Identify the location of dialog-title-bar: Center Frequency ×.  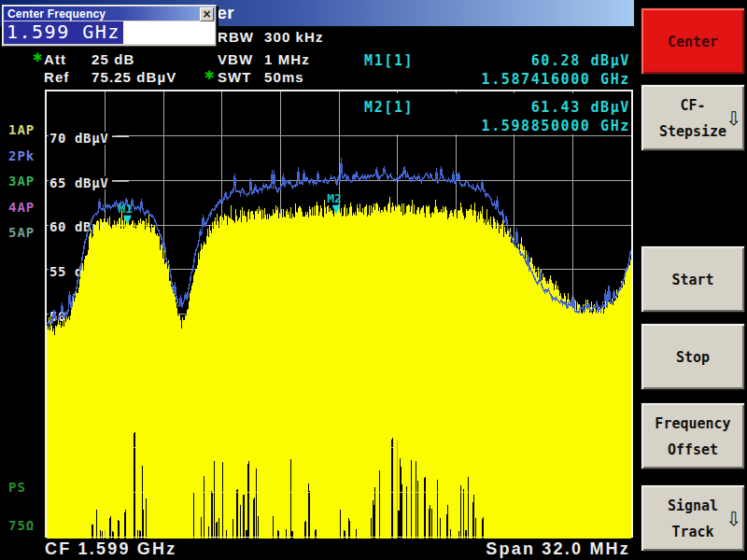
(109, 13).